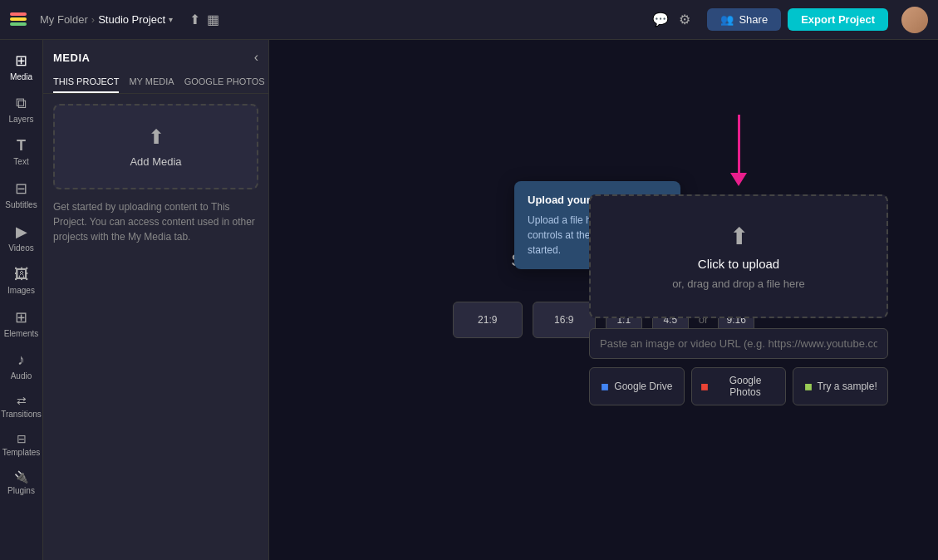 Image resolution: width=938 pixels, height=560 pixels. I want to click on project-name: Studio Project, so click(131, 20).